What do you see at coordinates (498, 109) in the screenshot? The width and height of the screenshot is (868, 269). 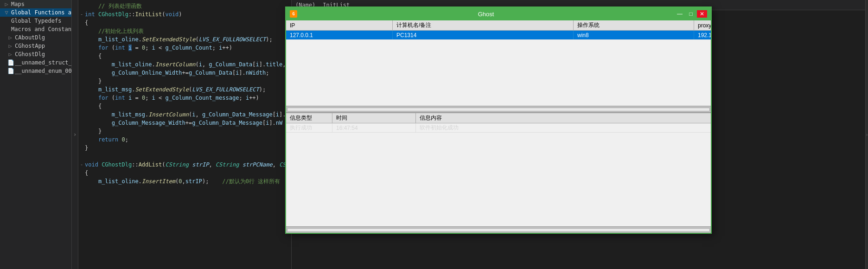 I see `online-scrollbar-horizontal` at bounding box center [498, 109].